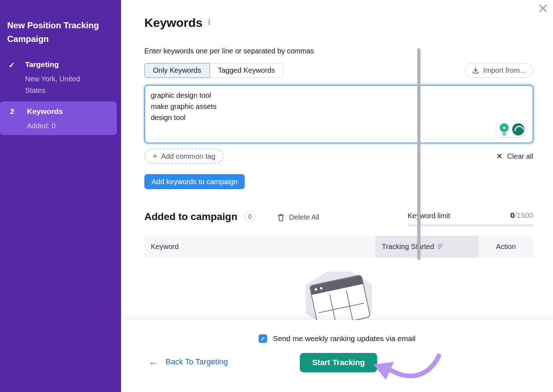 The image size is (553, 392). What do you see at coordinates (45, 111) in the screenshot?
I see `step-keywords-label: Keywords` at bounding box center [45, 111].